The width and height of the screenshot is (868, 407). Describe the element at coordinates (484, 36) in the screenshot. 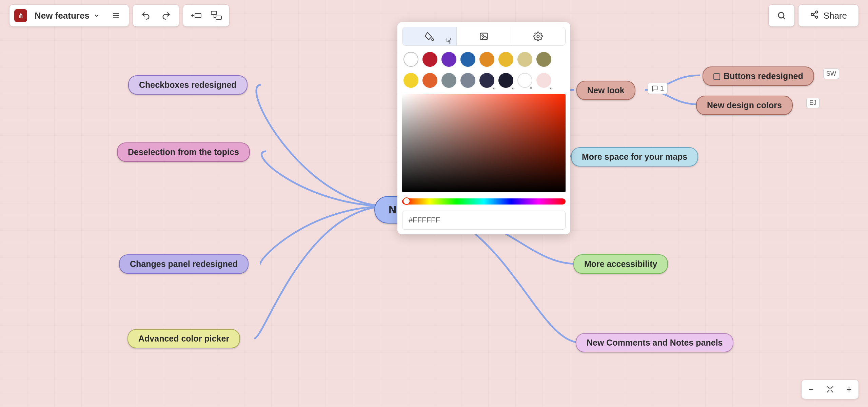

I see `tab-image` at that location.